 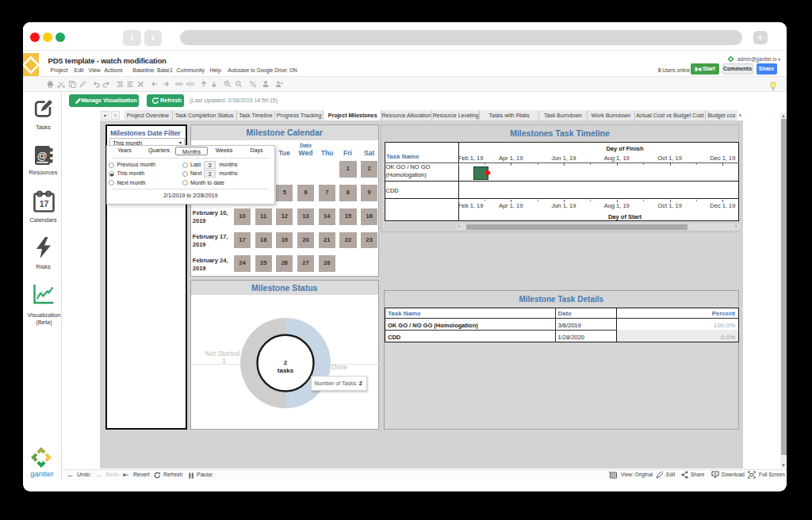 I want to click on svg-text: 17, so click(x=44, y=204).